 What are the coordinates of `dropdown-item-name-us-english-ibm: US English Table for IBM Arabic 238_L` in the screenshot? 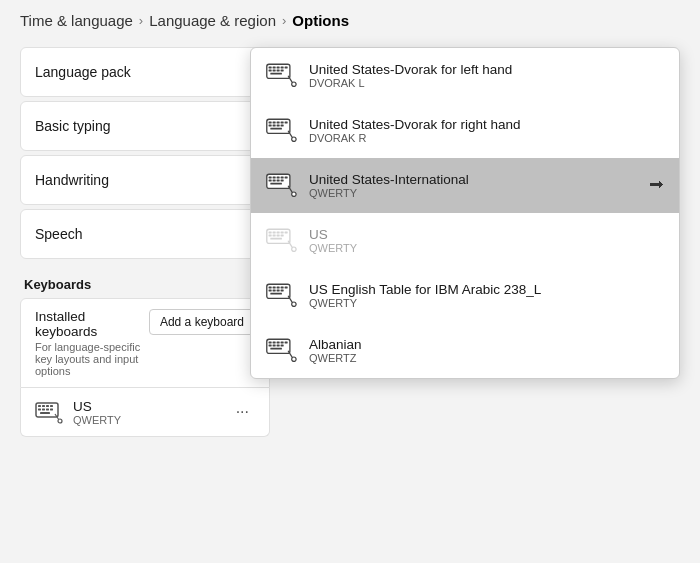 It's located at (425, 290).